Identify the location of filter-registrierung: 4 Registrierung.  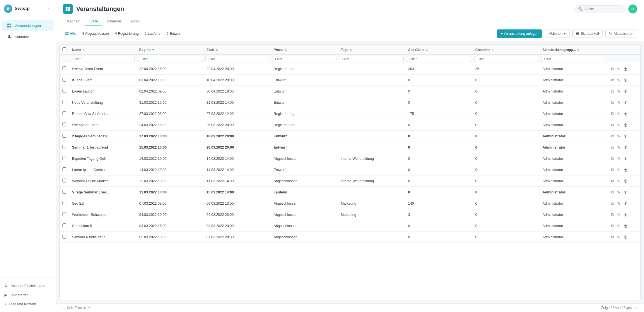
(127, 34).